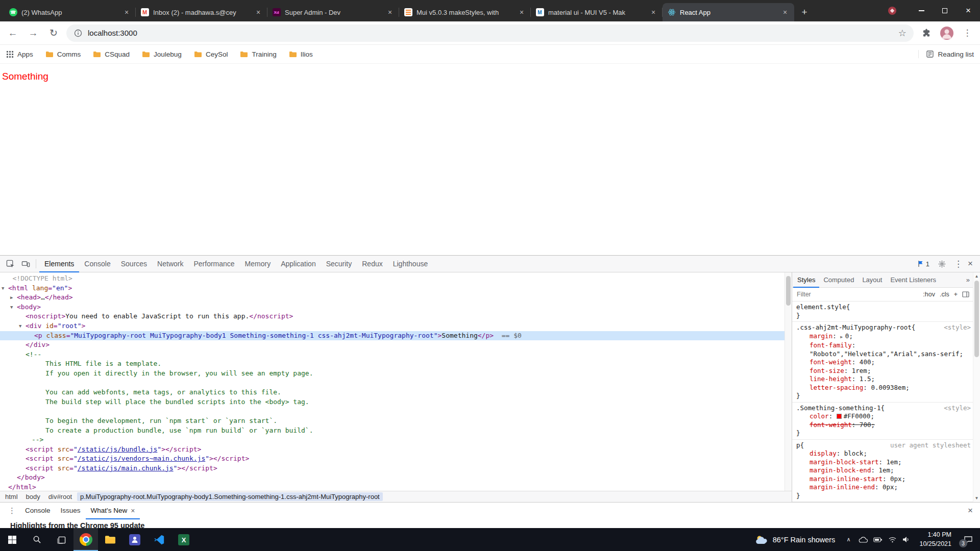 This screenshot has width=980, height=551. Describe the element at coordinates (38, 511) in the screenshot. I see `drawer-tab-console: Console` at that location.